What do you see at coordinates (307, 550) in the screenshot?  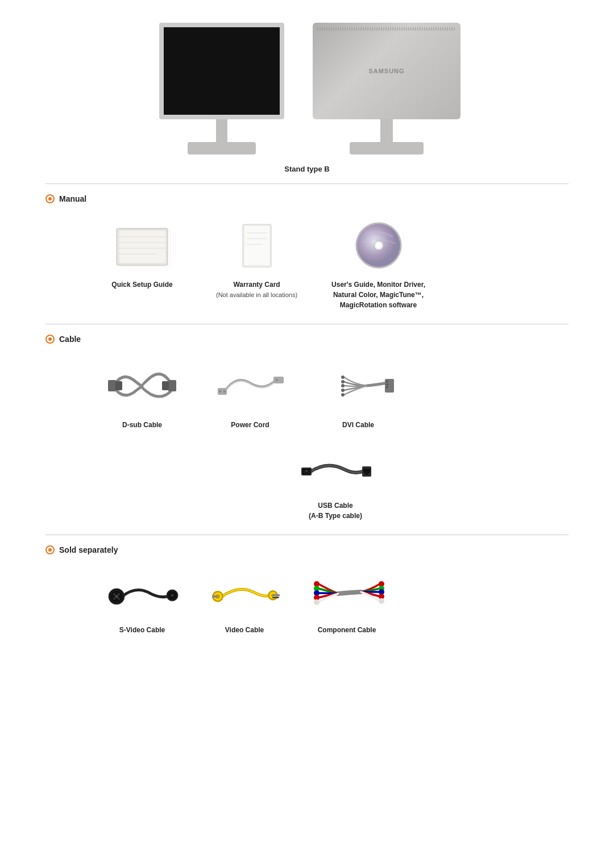 I see `sold-separately-section-header: Sold separately` at bounding box center [307, 550].